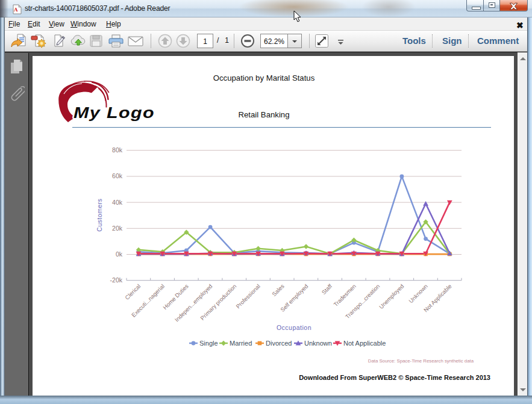  What do you see at coordinates (133, 292) in the screenshot?
I see `svg-text: Clerical` at bounding box center [133, 292].